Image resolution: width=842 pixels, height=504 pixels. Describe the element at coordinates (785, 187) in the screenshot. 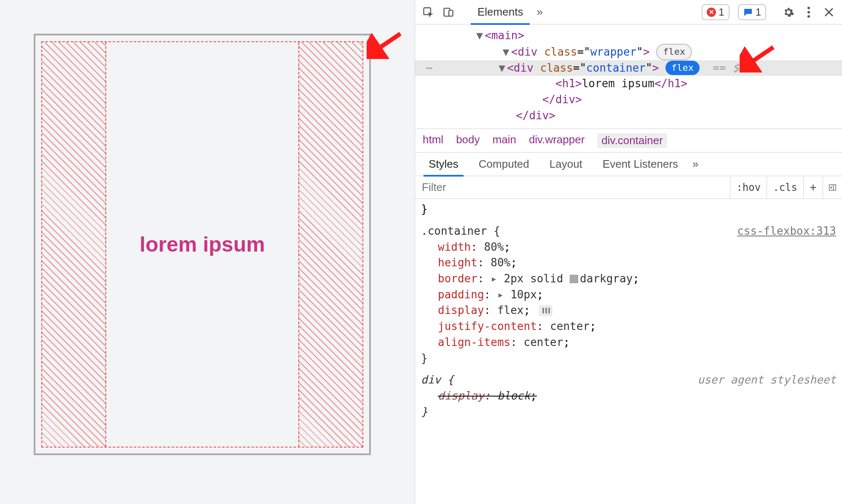

I see `cls-toggle: .cls` at that location.